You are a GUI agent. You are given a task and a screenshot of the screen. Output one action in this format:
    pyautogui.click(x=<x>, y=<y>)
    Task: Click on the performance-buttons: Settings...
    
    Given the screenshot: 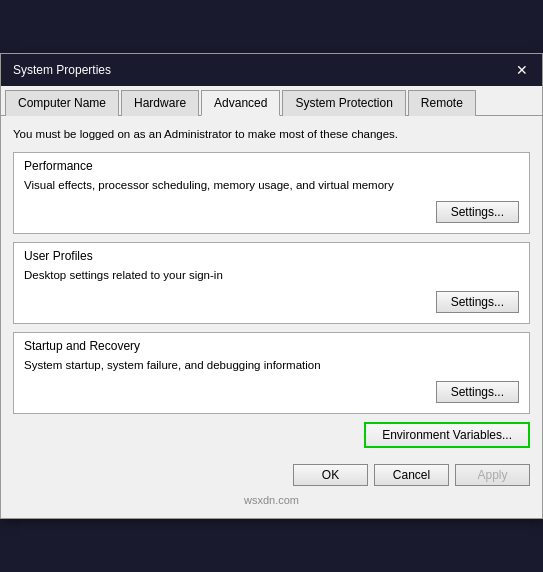 What is the action you would take?
    pyautogui.click(x=272, y=212)
    